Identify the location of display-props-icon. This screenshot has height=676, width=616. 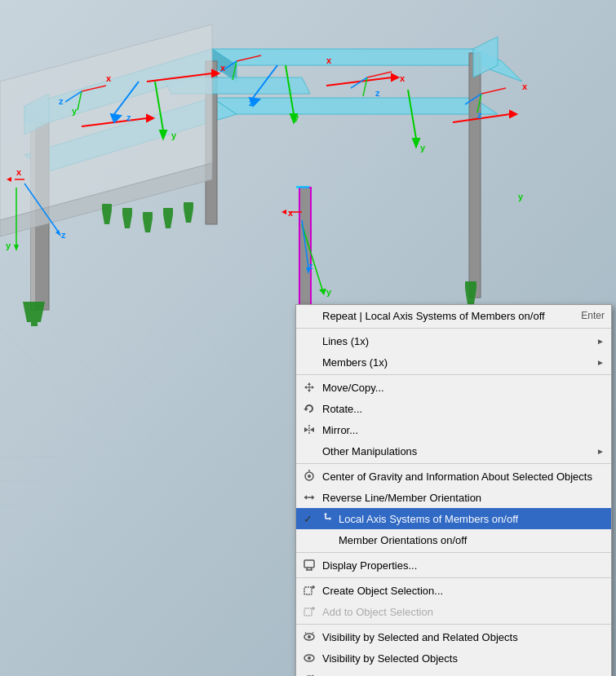
(309, 565).